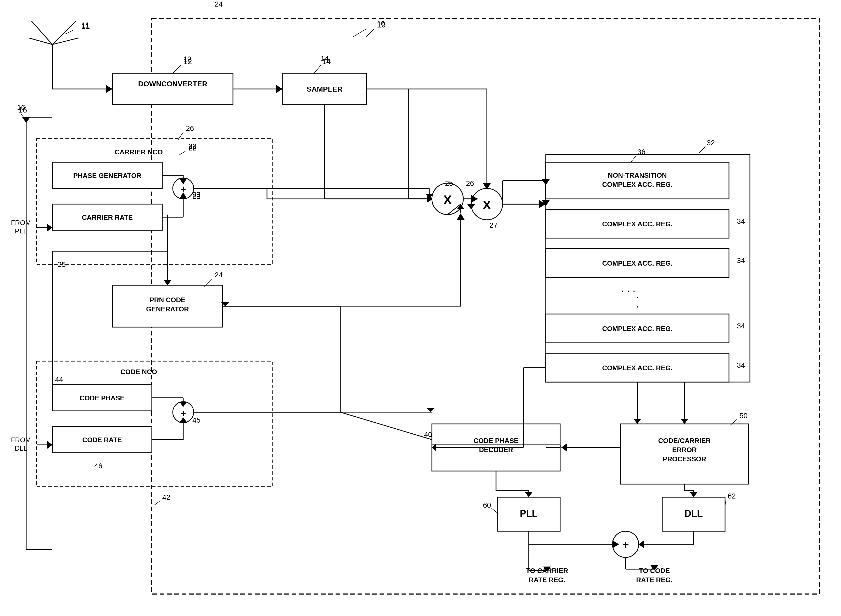 The image size is (841, 616). Describe the element at coordinates (197, 195) in the screenshot. I see `ref-23: 23` at that location.